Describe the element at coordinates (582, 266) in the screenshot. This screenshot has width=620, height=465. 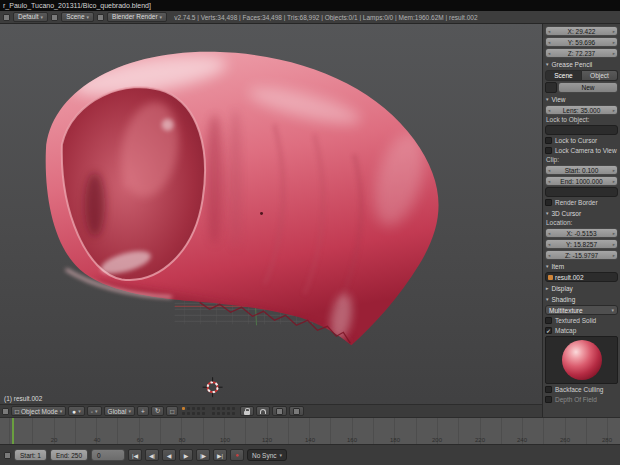
I see `panel-header-item: ▼ Item` at that location.